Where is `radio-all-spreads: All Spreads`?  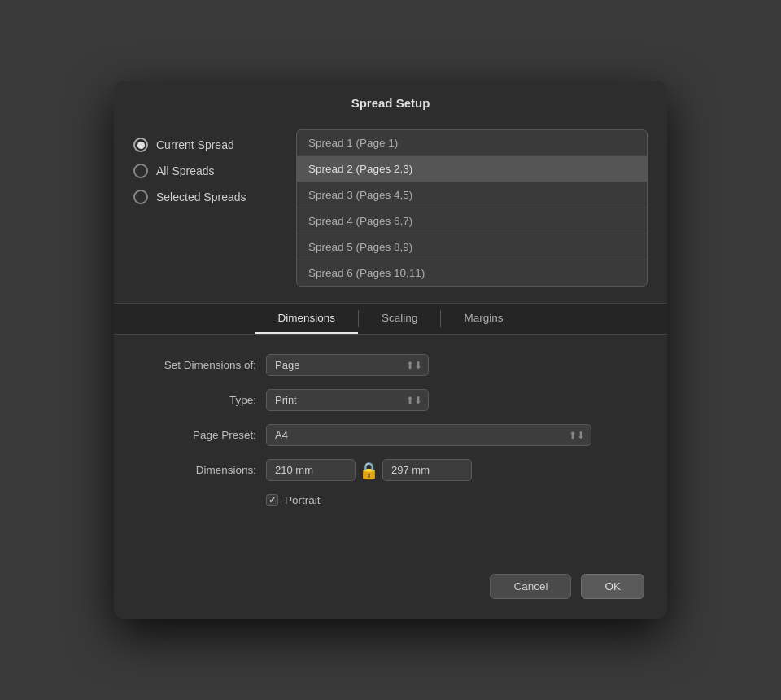 radio-all-spreads: All Spreads is located at coordinates (207, 171).